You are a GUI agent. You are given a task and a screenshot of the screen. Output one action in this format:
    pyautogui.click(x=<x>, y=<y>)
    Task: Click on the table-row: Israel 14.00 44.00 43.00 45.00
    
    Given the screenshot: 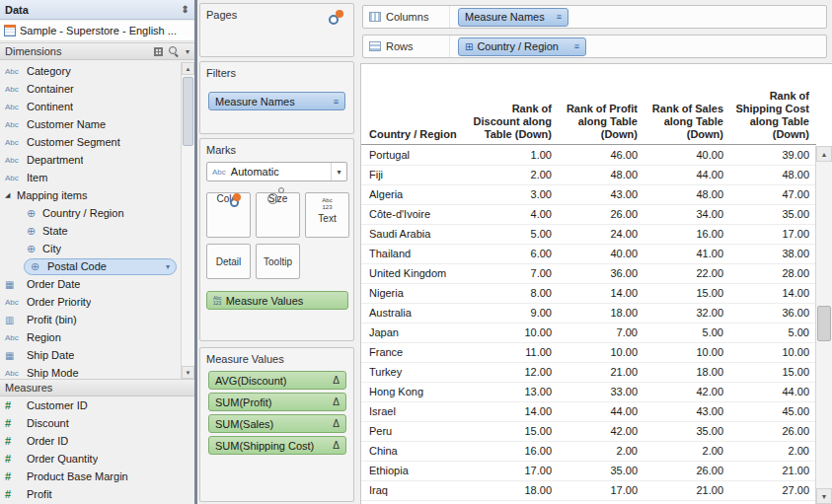 What is the action you would take?
    pyautogui.click(x=588, y=412)
    